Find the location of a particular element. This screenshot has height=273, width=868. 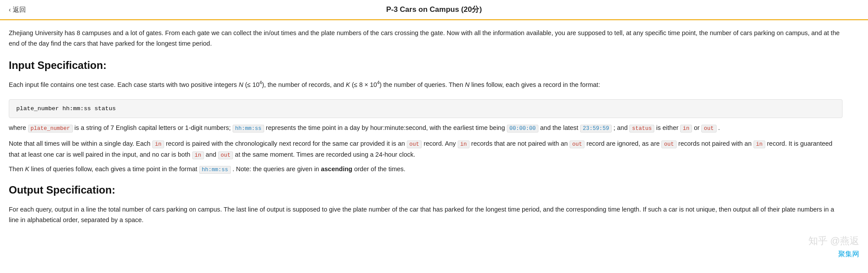

note-paragraph-1: Note that all times will be within a sin… is located at coordinates (426, 149).